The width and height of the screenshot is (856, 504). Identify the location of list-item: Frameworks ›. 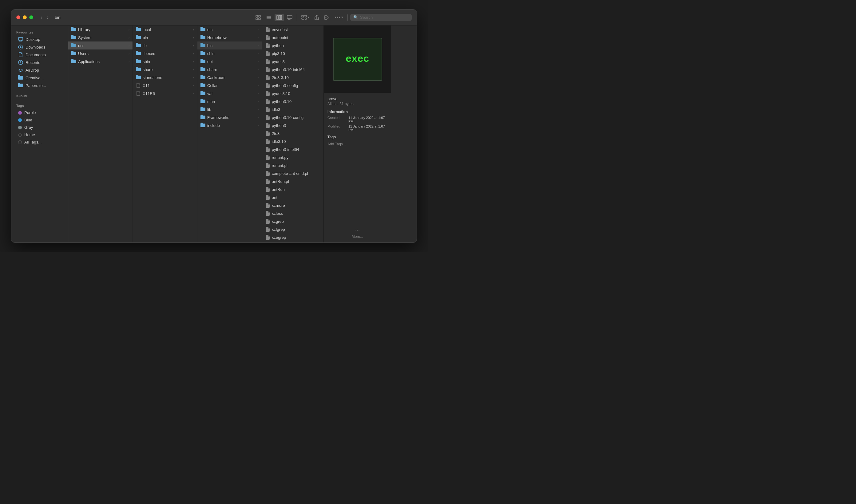
(230, 118).